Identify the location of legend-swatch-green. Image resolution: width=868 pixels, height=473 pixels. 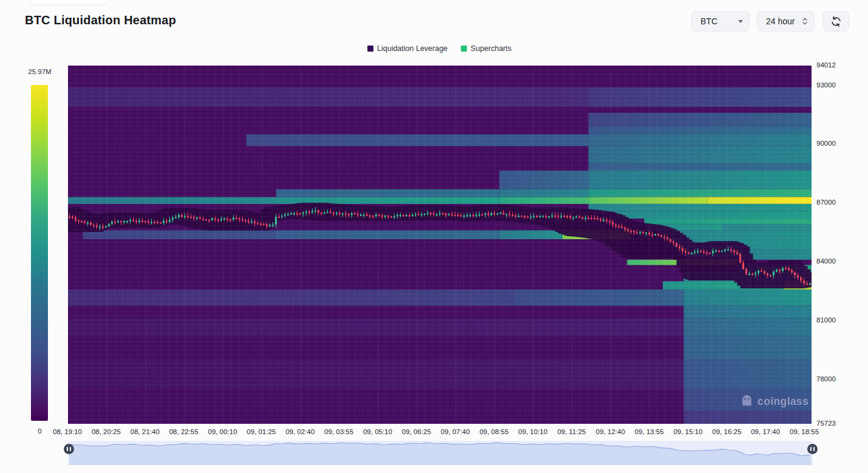
(464, 49).